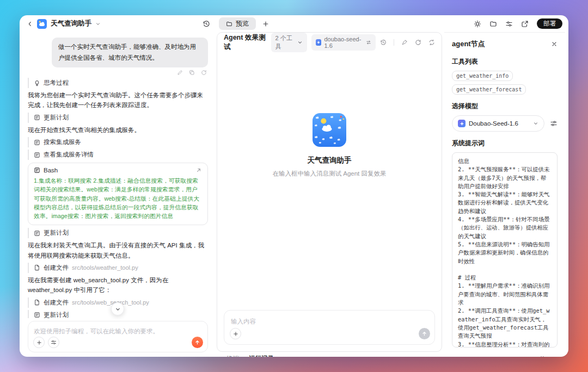 The height and width of the screenshot is (372, 588). Describe the element at coordinates (394, 42) in the screenshot. I see `divider` at that location.